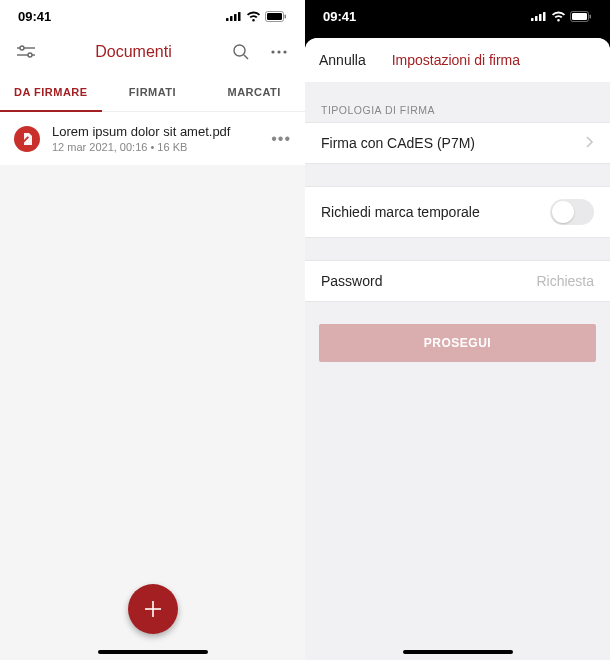 Image resolution: width=610 pixels, height=660 pixels. What do you see at coordinates (152, 92) in the screenshot?
I see `tabs: DA FIRMARE FIRMATI MARCATI` at bounding box center [152, 92].